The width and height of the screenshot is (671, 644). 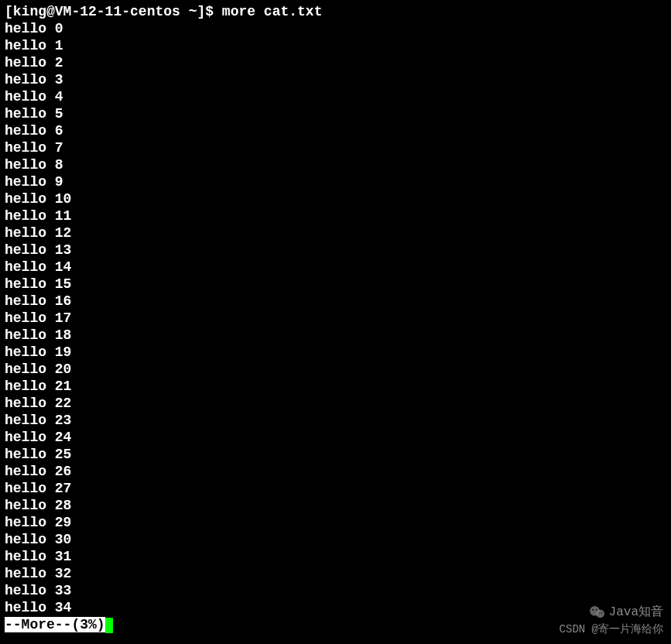 I want to click on output-line: hello 22, so click(x=336, y=403).